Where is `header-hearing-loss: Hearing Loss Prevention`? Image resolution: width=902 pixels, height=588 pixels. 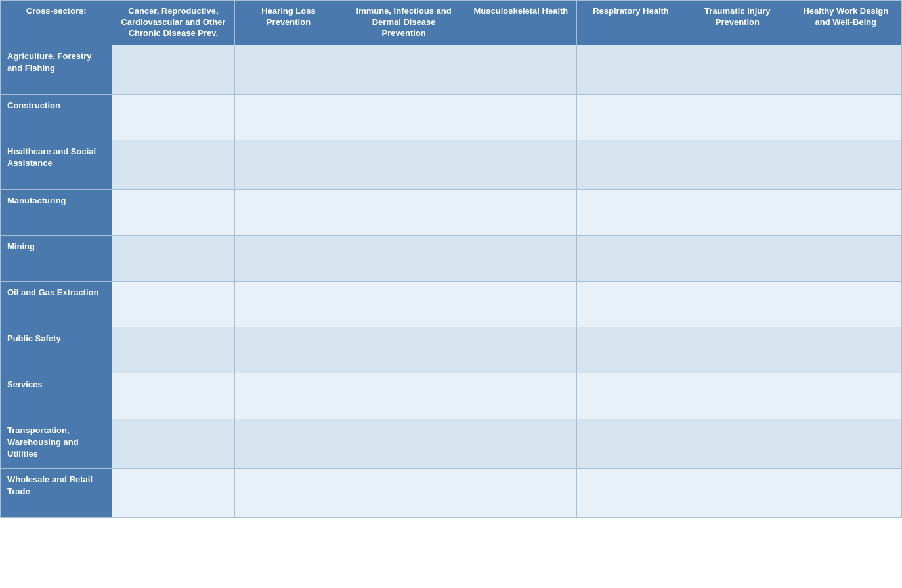
header-hearing-loss: Hearing Loss Prevention is located at coordinates (289, 23).